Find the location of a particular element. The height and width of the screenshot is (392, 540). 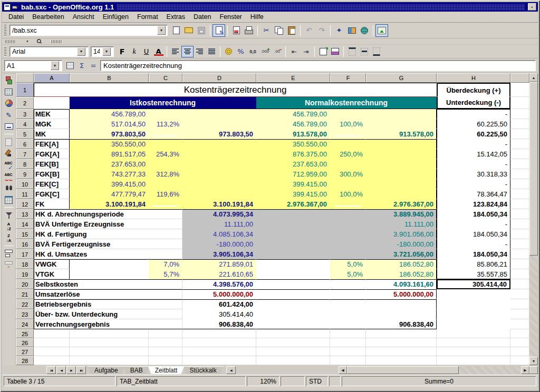

borders-icon is located at coordinates (323, 52).